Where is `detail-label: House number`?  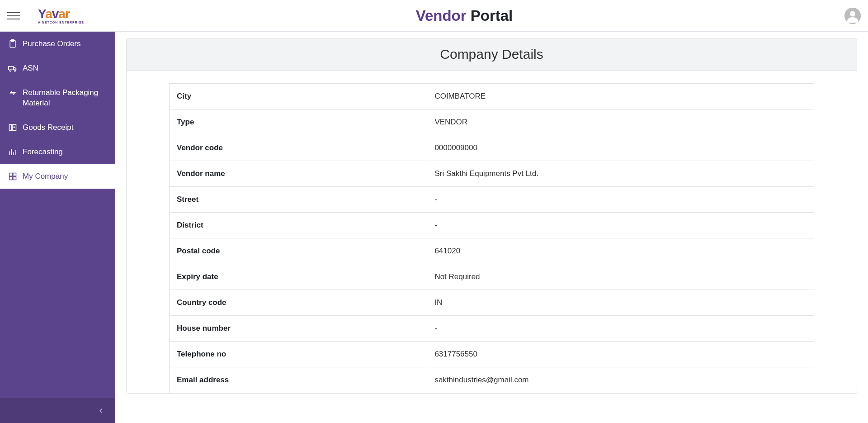
detail-label: House number is located at coordinates (298, 328).